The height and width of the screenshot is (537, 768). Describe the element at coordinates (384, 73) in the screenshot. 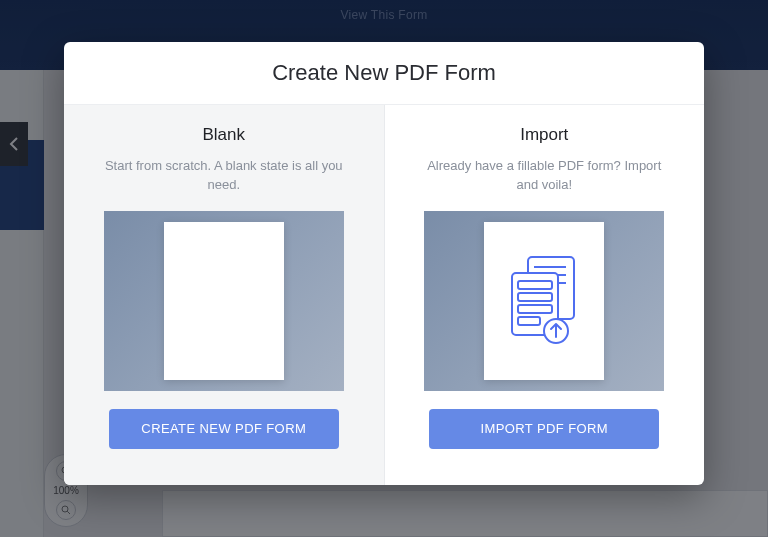

I see `modal-title: Create New PDF Form` at that location.